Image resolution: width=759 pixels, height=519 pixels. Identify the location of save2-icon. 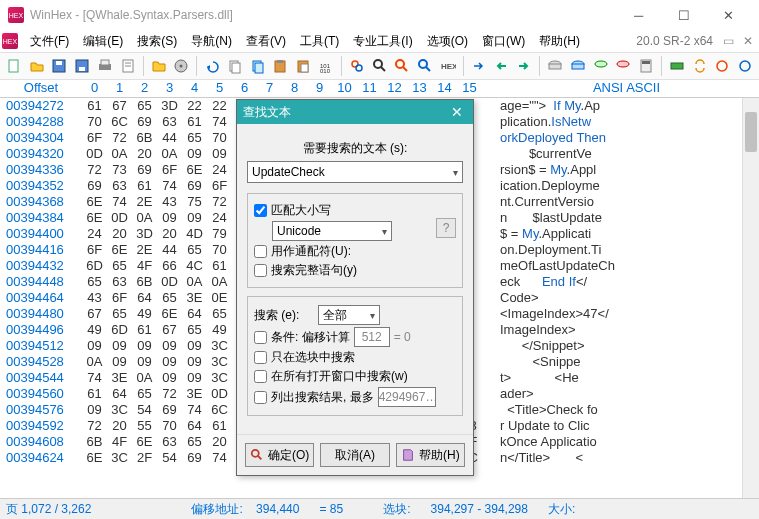
(82, 66).